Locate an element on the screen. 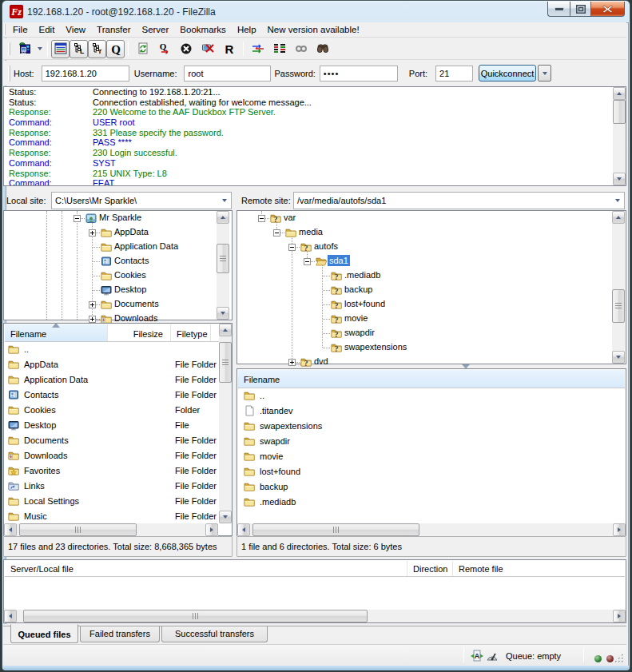  password-input is located at coordinates (359, 74).